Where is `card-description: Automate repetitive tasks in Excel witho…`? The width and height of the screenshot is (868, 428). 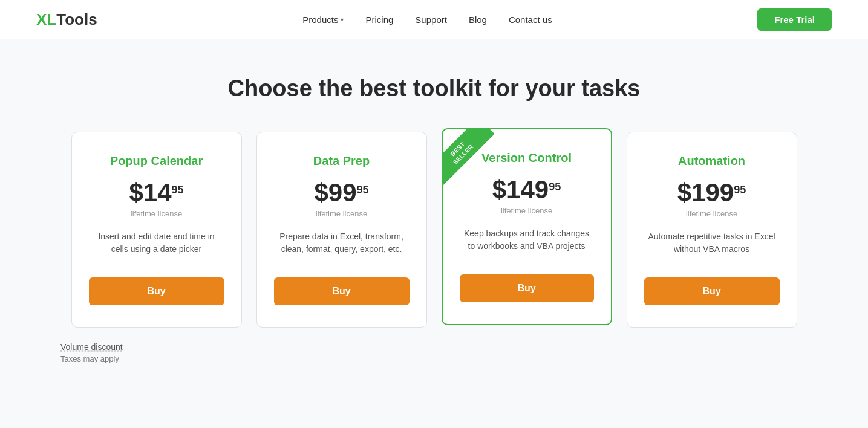 card-description: Automate repetitive tasks in Excel witho… is located at coordinates (712, 245).